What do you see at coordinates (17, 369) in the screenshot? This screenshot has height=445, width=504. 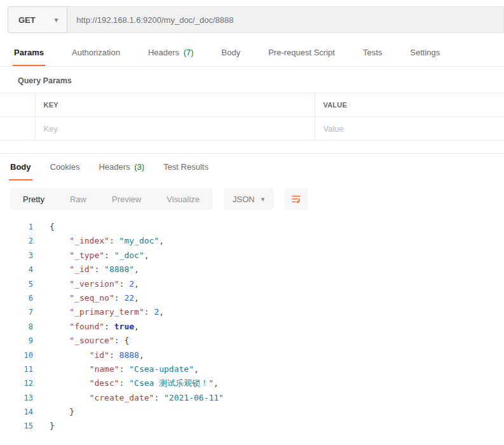 I see `line-number: 11` at bounding box center [17, 369].